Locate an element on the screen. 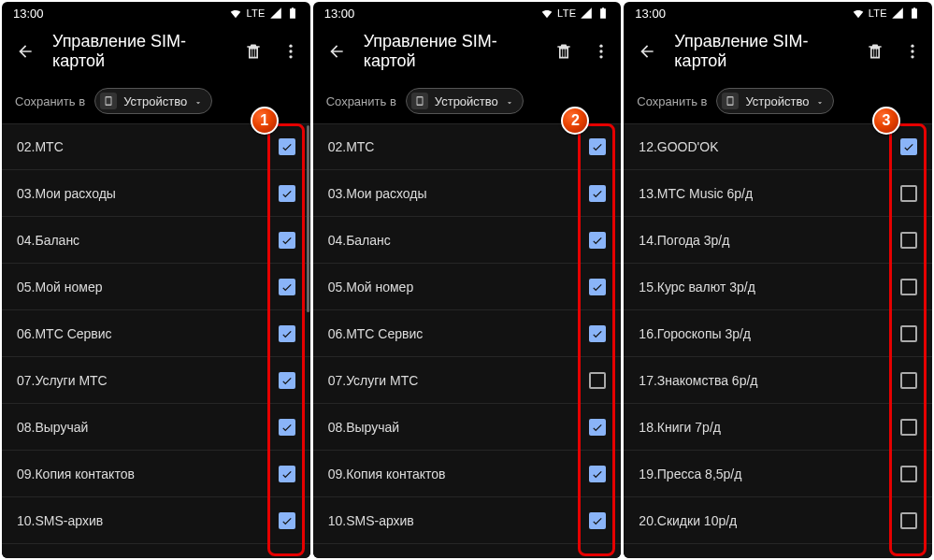 The height and width of the screenshot is (560, 934). list-item: 15.Курс валют 3р/д is located at coordinates (778, 287).